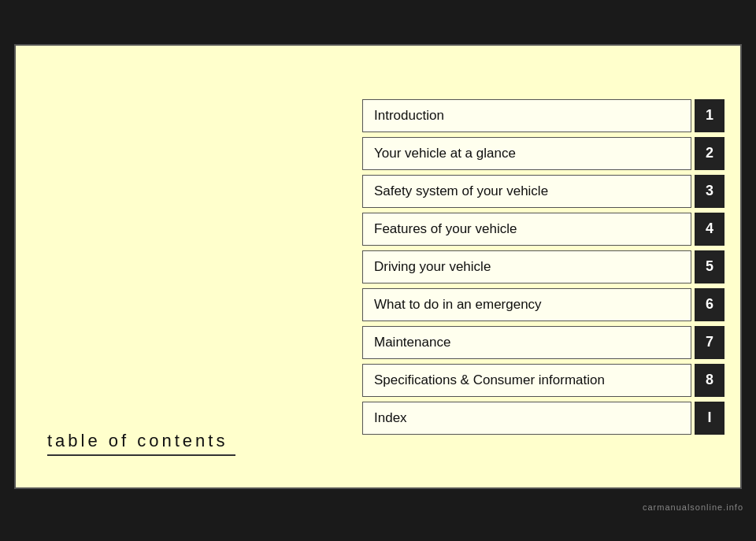 This screenshot has height=541, width=756. Describe the element at coordinates (710, 418) in the screenshot. I see `toc-entry-number: I` at that location.